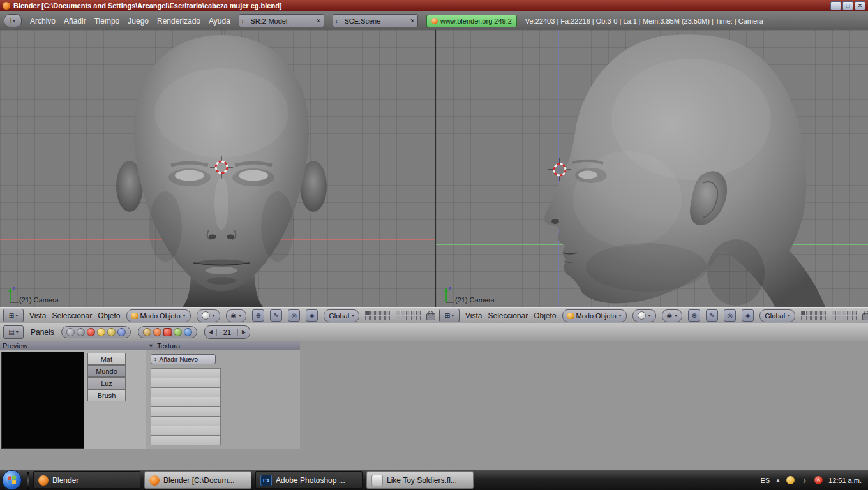  Describe the element at coordinates (13, 332) in the screenshot. I see `editor-type-button: ▤ ▾` at that location.